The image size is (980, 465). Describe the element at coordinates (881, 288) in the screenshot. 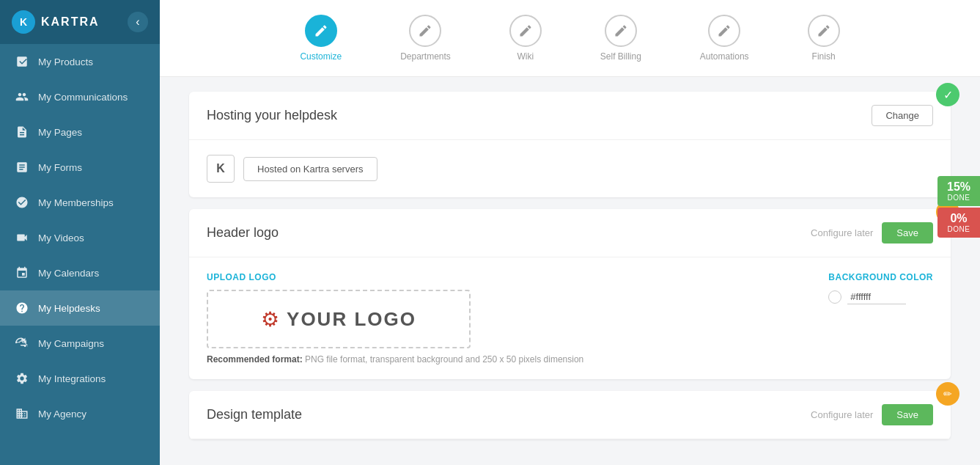

I see `bg-color-section: BACKGROUND COLOR` at that location.